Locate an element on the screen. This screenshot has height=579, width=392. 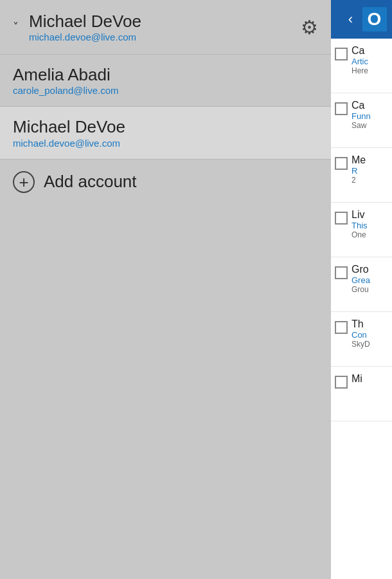
account-email-michael: michael.devoe@live.com is located at coordinates (166, 143).